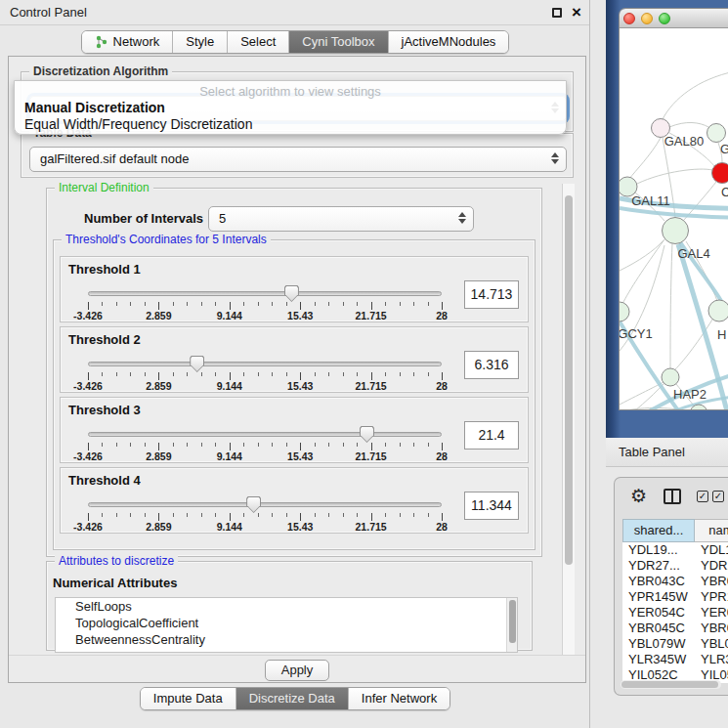 This screenshot has height=728, width=728. Describe the element at coordinates (675, 581) in the screenshot. I see `table-row: YBR043CYBR043C` at that location.